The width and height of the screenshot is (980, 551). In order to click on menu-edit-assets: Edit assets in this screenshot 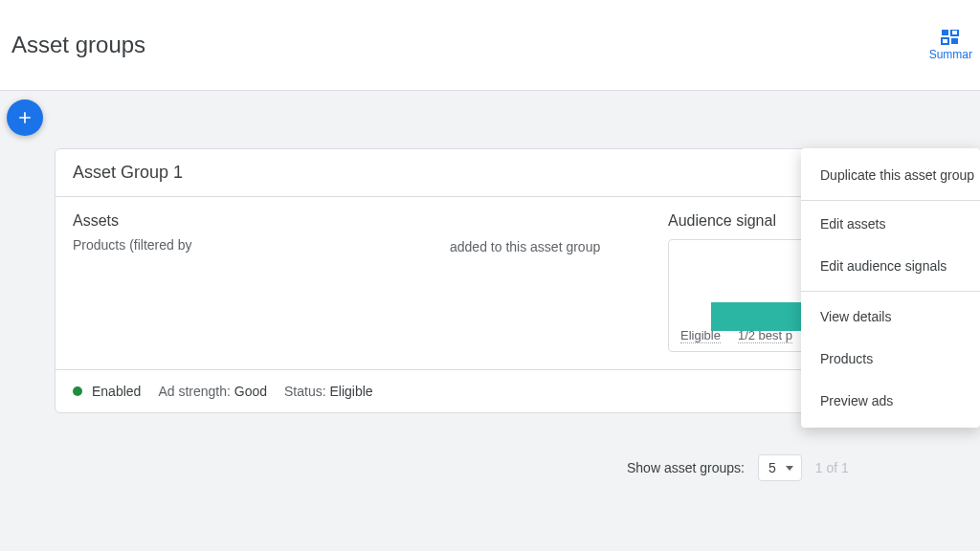, I will do `click(890, 224)`.